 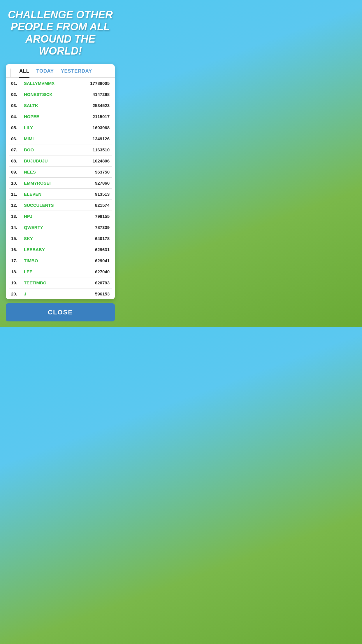 What do you see at coordinates (16, 139) in the screenshot?
I see `rank-label: 06.` at bounding box center [16, 139].